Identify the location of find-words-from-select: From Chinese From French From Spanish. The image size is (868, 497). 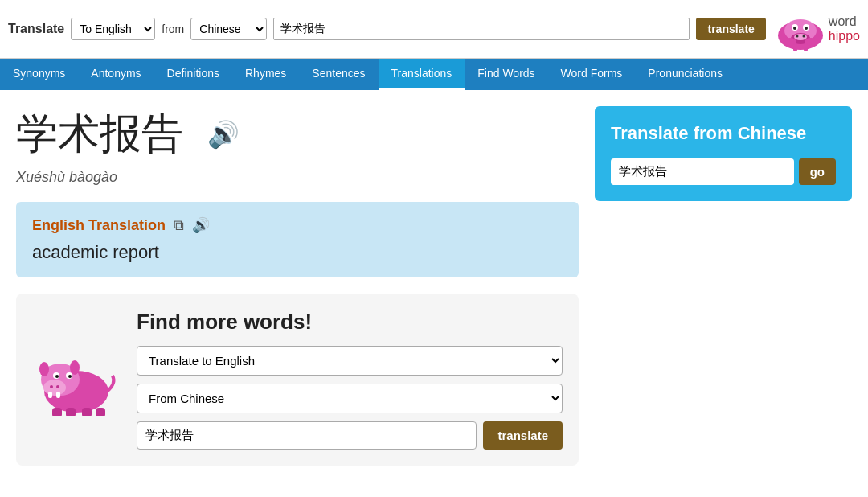
(350, 399).